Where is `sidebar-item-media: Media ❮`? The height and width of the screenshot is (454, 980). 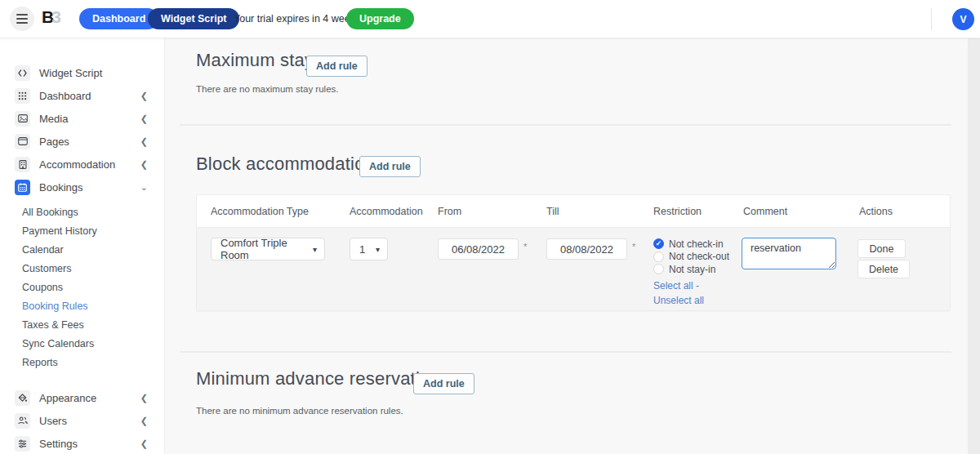
sidebar-item-media: Media ❮ is located at coordinates (82, 118).